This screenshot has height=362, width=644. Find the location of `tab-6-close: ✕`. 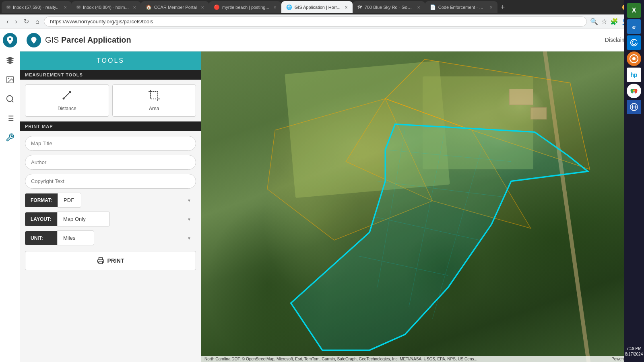

tab-6-close: ✕ is located at coordinates (419, 7).